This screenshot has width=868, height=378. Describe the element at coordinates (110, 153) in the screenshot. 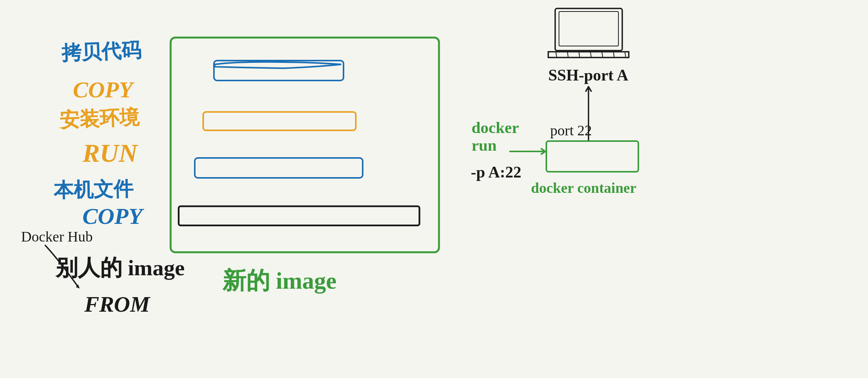

I see `label-run: RUN` at that location.